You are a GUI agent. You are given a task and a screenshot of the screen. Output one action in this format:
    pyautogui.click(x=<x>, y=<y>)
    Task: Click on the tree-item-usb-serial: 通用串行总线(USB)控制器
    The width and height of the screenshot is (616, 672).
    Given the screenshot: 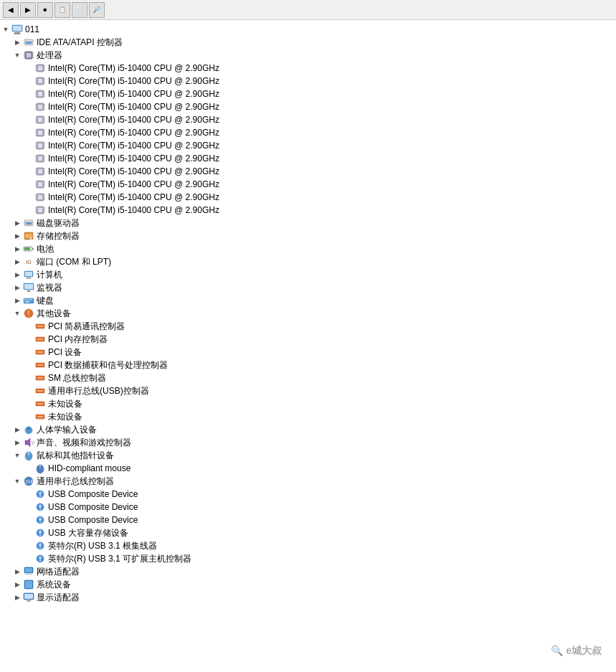 What is the action you would take?
    pyautogui.click(x=308, y=391)
    